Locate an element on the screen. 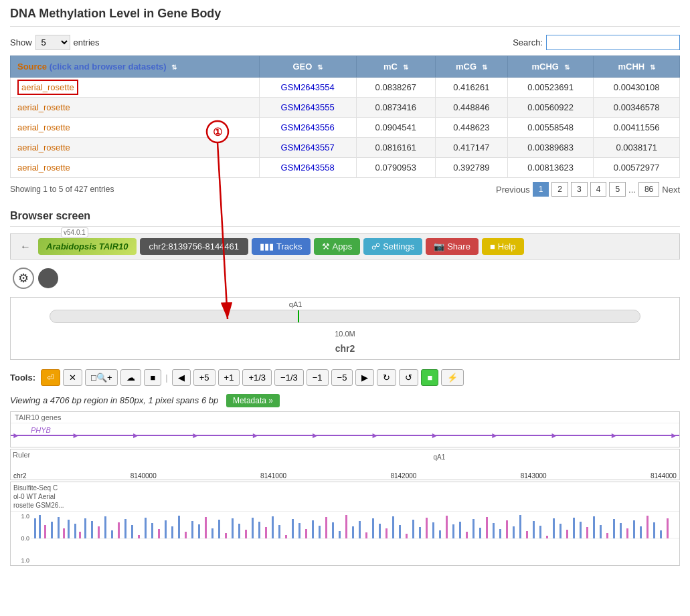 The width and height of the screenshot is (690, 616). tool-undo: ↻ is located at coordinates (387, 377).